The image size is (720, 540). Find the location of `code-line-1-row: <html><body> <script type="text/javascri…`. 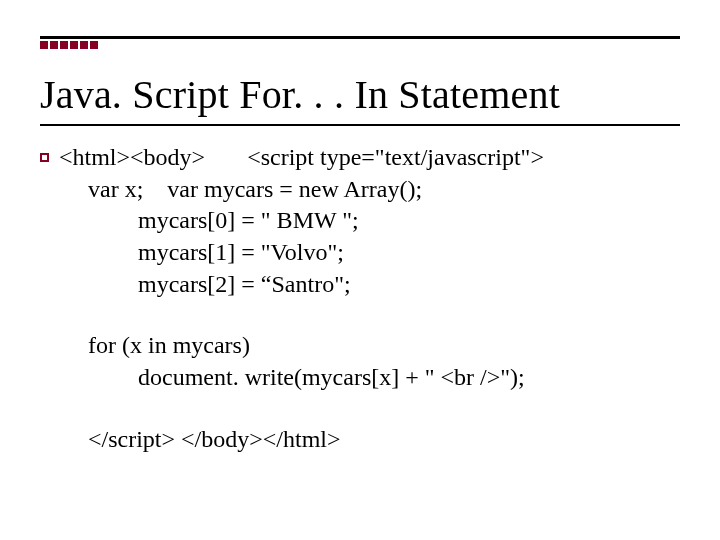

code-line-1-row: <html><body> <script type="text/javascri… is located at coordinates (360, 158).